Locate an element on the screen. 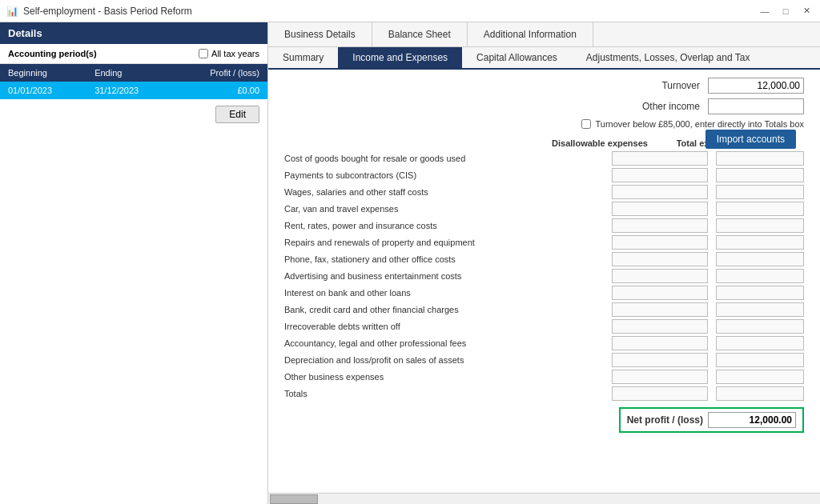 This screenshot has height=504, width=820. edit-button: Edit is located at coordinates (237, 114).